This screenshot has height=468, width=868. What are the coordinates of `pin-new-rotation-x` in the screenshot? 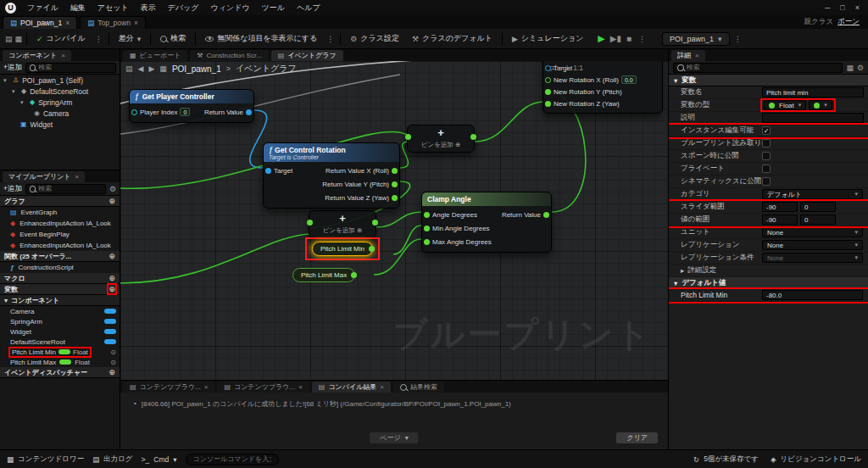 It's located at (548, 80).